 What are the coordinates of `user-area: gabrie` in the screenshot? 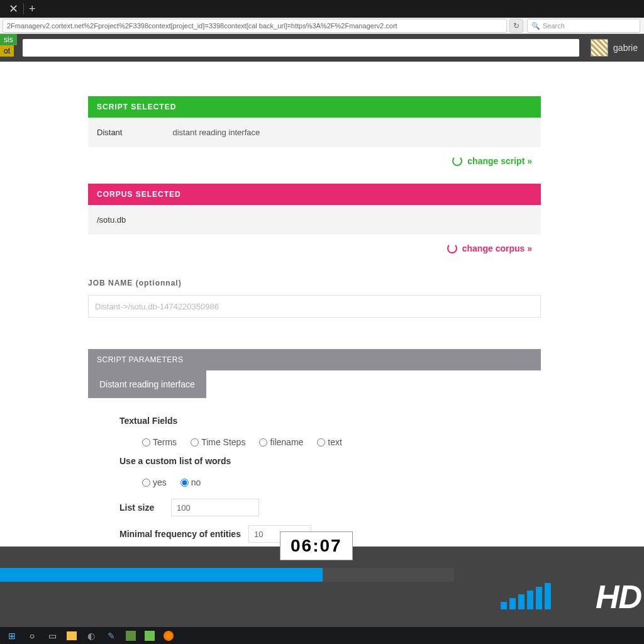 It's located at (614, 48).